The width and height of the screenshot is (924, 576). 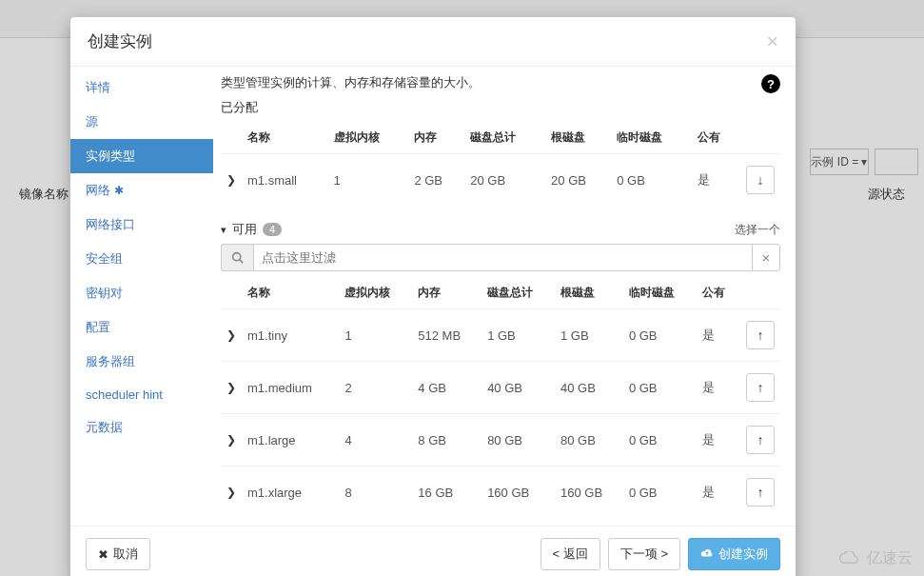 I want to click on create-button: 创建实例, so click(x=735, y=554).